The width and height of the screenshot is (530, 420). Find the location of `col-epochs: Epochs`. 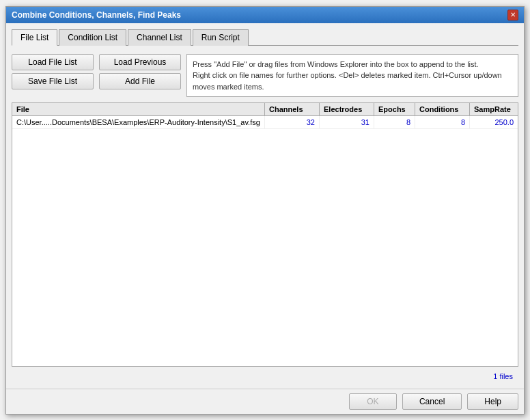

col-epochs: Epochs is located at coordinates (395, 109).